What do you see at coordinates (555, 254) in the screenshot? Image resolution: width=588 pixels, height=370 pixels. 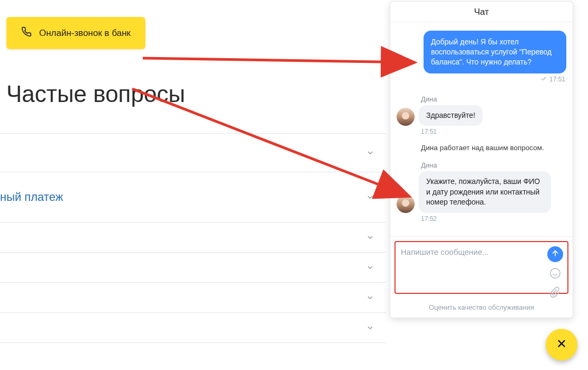 I see `arrow-up-icon` at bounding box center [555, 254].